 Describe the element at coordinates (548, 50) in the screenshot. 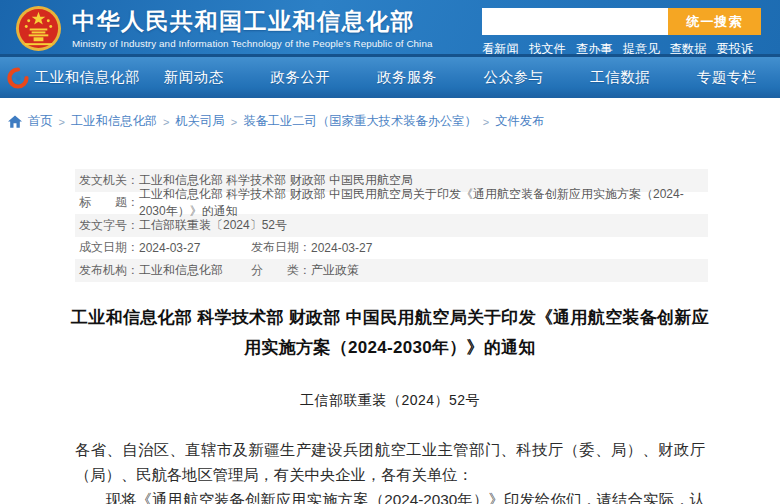

I see `quick-link-files: 找文件` at that location.